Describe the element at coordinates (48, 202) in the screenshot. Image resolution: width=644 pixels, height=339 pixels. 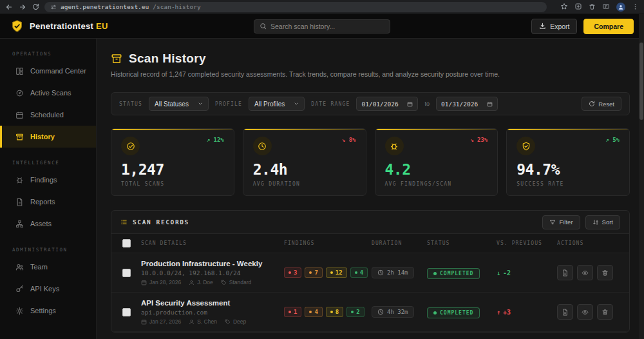
I see `sidebar-item-reports: Reports` at that location.